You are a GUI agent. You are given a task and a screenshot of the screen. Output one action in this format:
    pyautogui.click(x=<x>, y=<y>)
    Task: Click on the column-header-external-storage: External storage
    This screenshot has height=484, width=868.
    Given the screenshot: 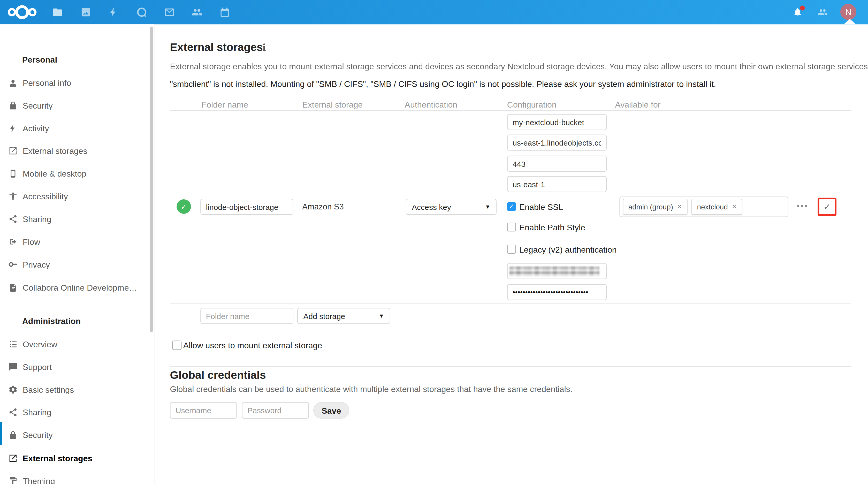 What is the action you would take?
    pyautogui.click(x=332, y=104)
    